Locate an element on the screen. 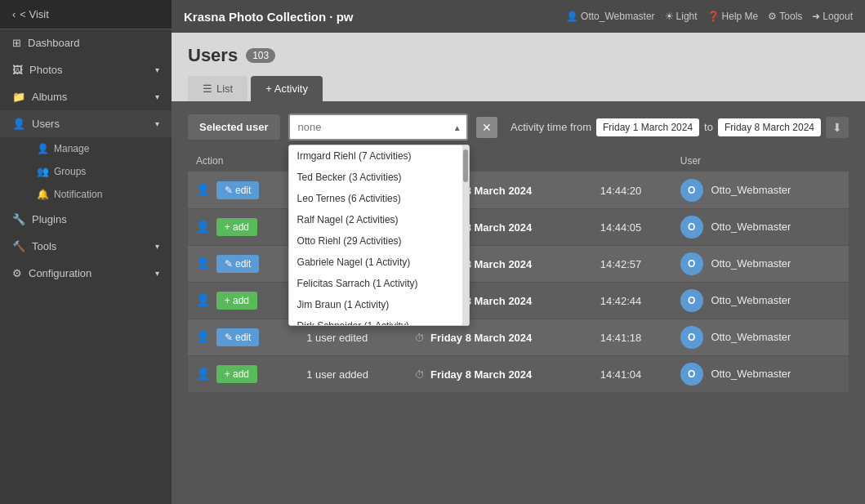 Image resolution: width=865 pixels, height=504 pixels. sidebar-item-tools: 🔨 Tools ▾ is located at coordinates (86, 247).